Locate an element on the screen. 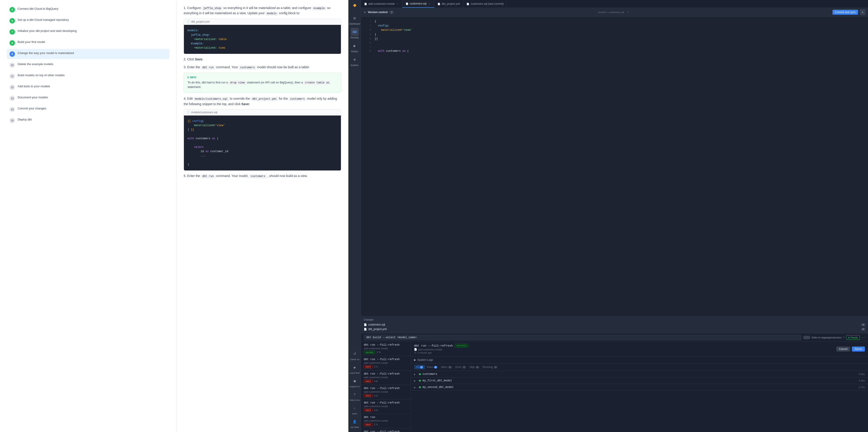  tutorial-step-8: 8 Build your first model is located at coordinates (88, 43).